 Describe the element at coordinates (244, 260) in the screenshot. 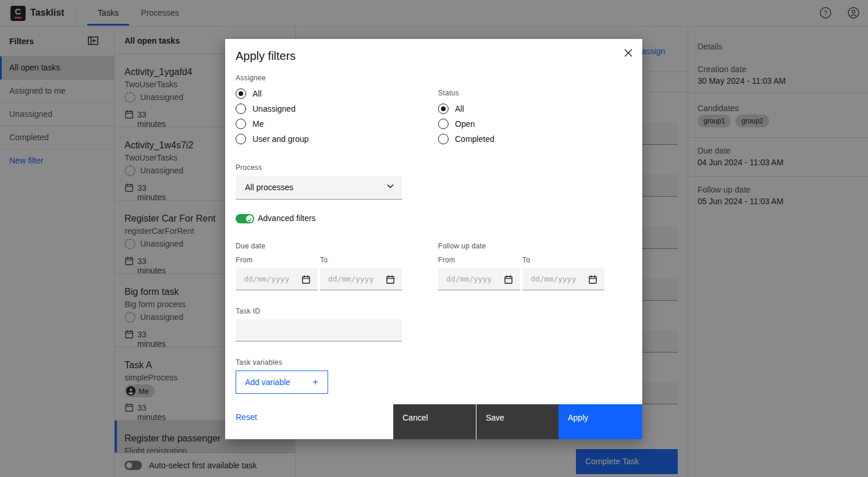

I see `due-date-from-label: From` at that location.